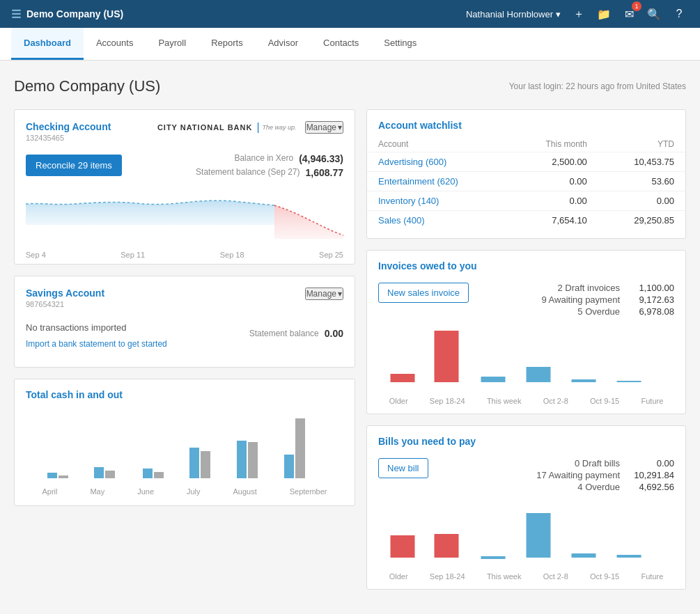 Image resolution: width=700 pixels, height=614 pixels. I want to click on balance-xero: (4,946.33), so click(321, 159).